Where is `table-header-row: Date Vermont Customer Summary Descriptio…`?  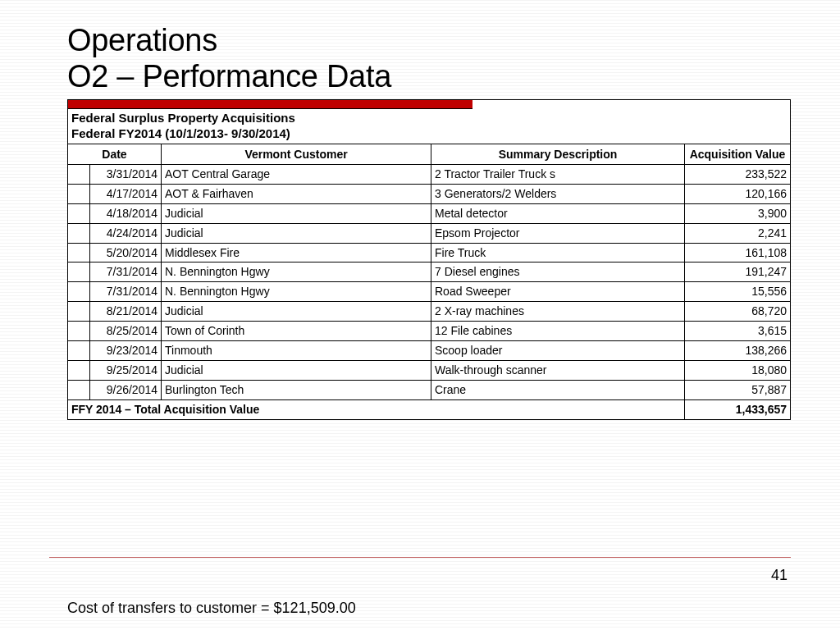 table-header-row: Date Vermont Customer Summary Descriptio… is located at coordinates (429, 154).